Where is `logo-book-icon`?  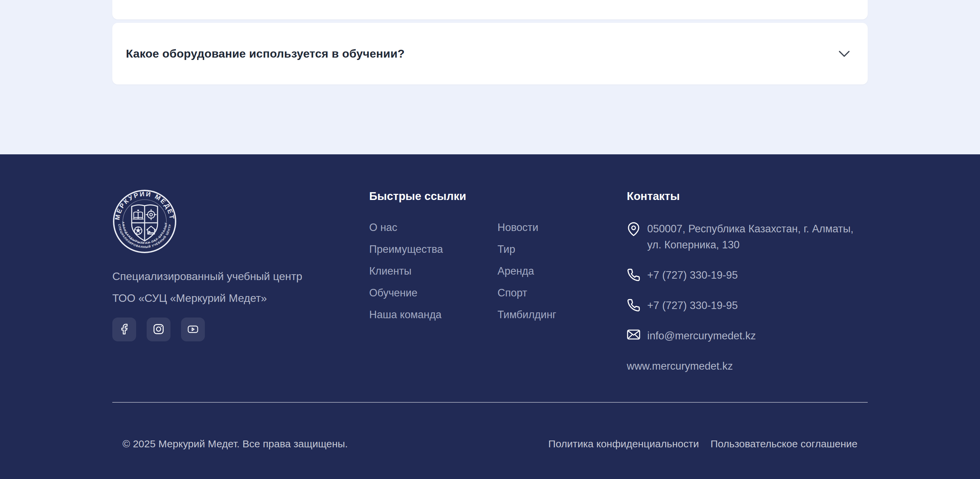 logo-book-icon is located at coordinates (138, 214).